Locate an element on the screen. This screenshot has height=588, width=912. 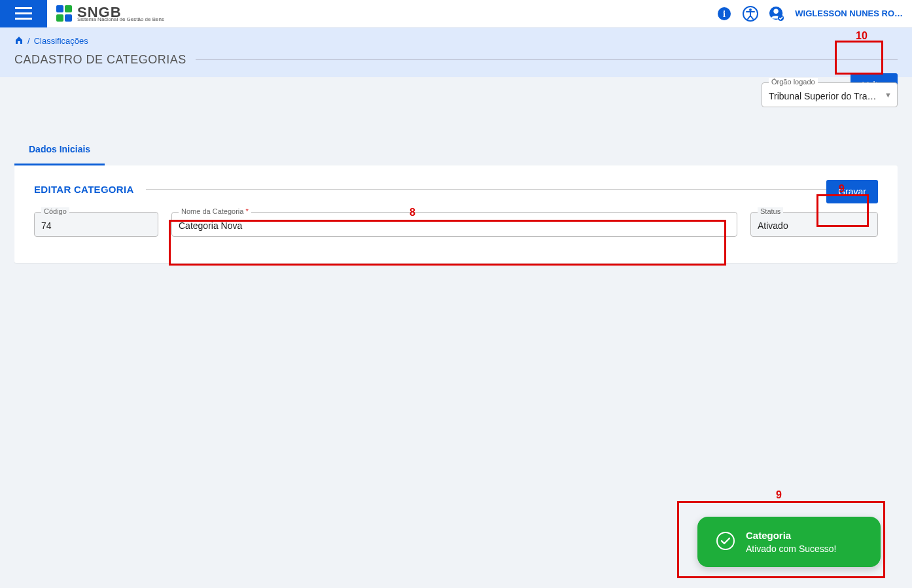
title-divider is located at coordinates (547, 60).